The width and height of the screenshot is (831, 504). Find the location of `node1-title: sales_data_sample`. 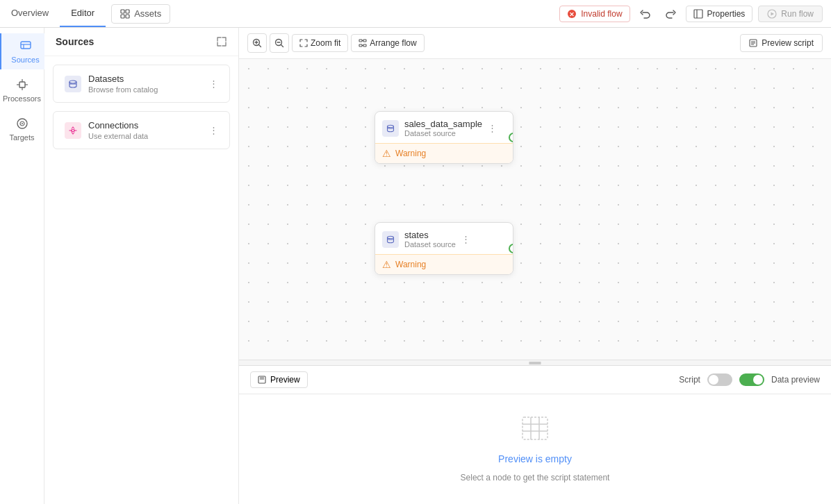

node1-title: sales_data_sample is located at coordinates (443, 124).